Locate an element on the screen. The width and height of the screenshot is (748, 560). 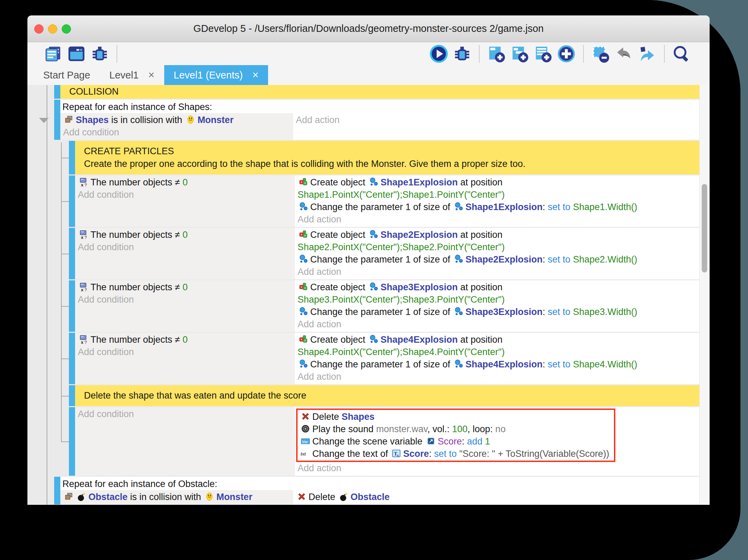
action: Change the parameter 1 of size of Shape2… is located at coordinates (498, 259).